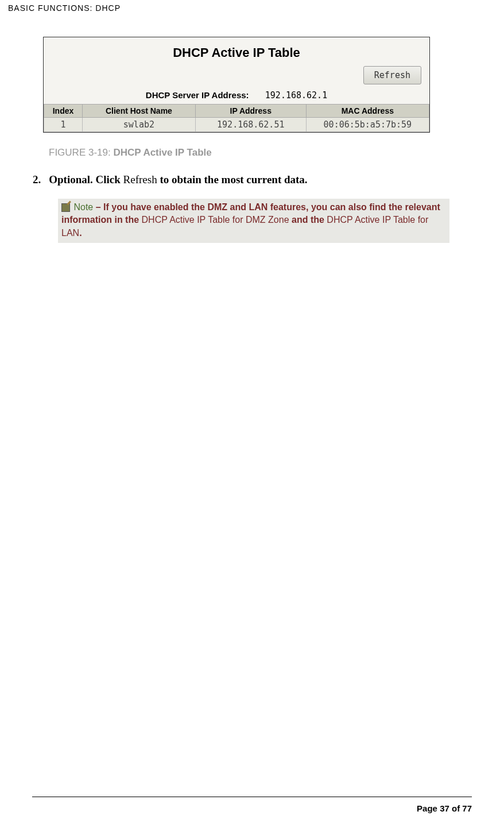 This screenshot has height=827, width=504. I want to click on step-number: 2., so click(37, 179).